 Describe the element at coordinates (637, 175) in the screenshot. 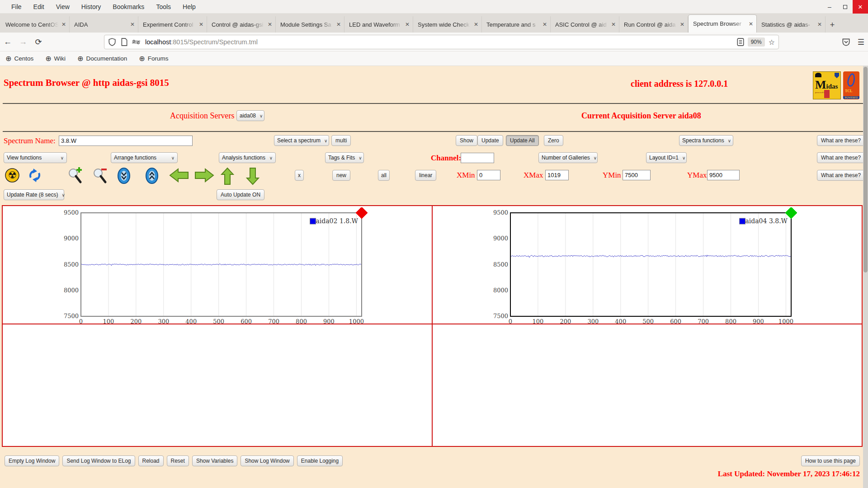

I see `ymin-input` at that location.